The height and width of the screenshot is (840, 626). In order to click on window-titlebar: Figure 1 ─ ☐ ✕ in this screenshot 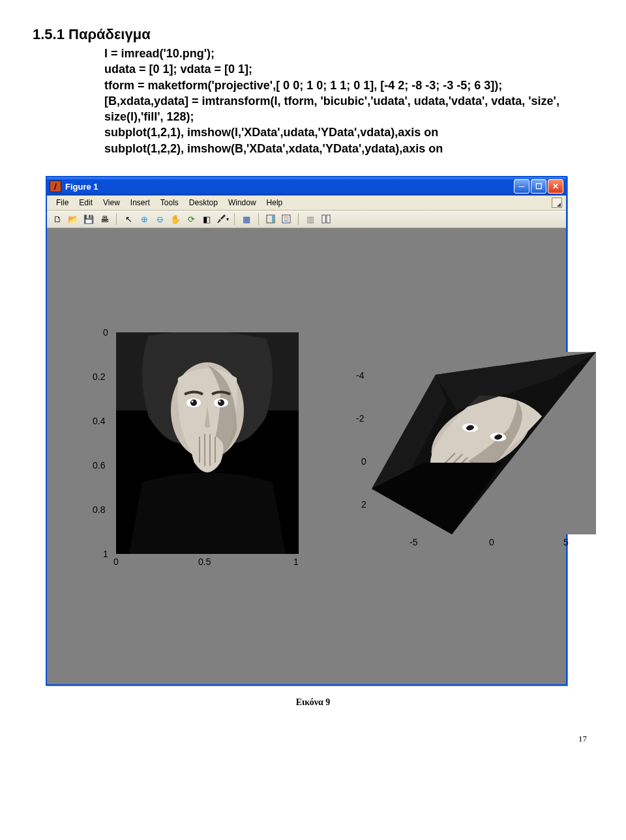, I will do `click(306, 186)`.